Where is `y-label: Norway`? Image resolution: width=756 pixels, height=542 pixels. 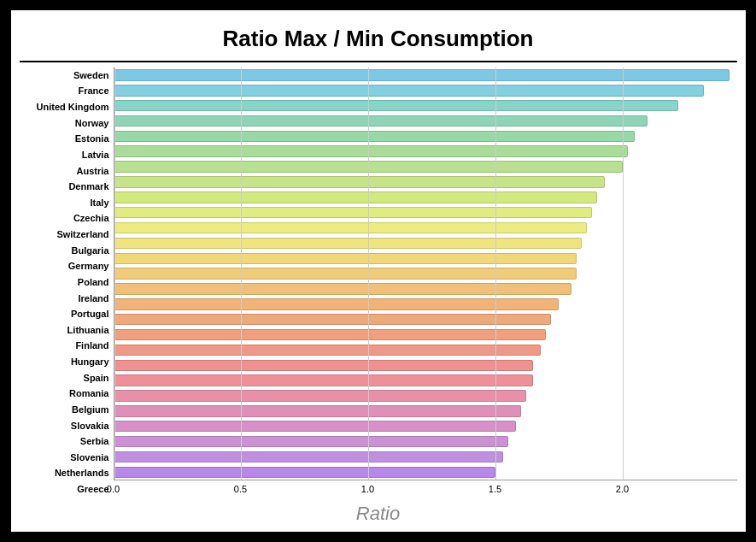
y-label: Norway is located at coordinates (92, 123).